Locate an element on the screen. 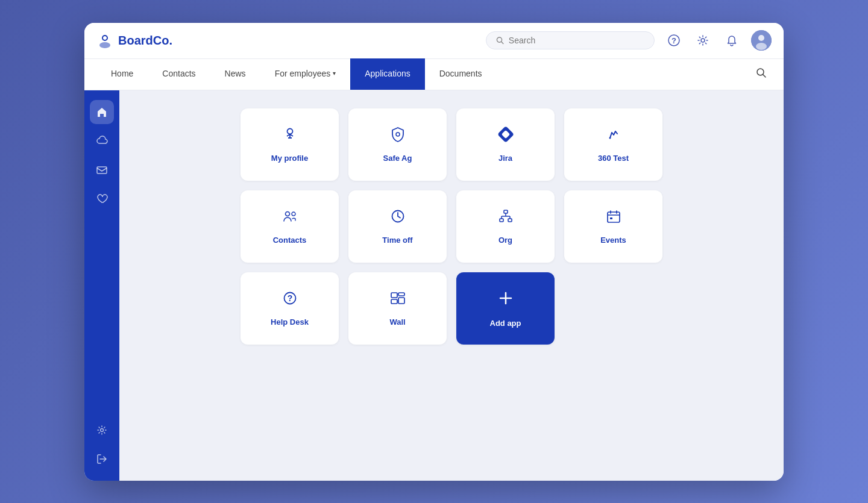 The height and width of the screenshot is (503, 868). logo-icon is located at coordinates (105, 40).